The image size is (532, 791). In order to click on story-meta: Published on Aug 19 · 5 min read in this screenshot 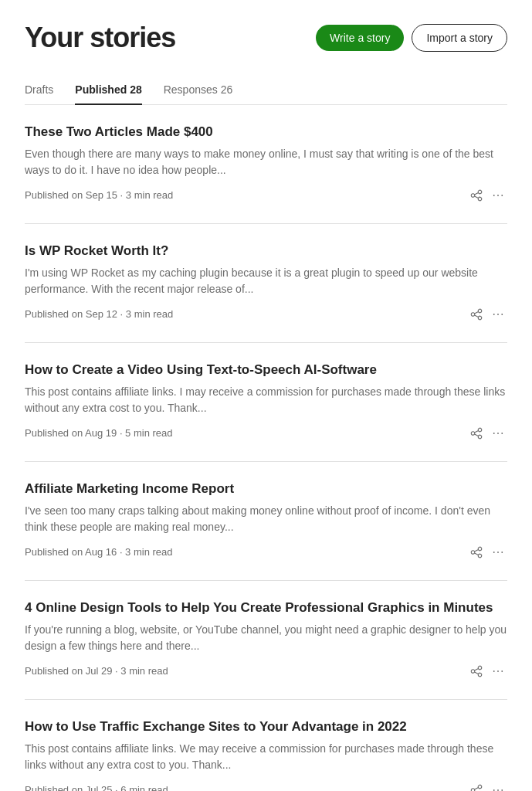, I will do `click(266, 433)`.